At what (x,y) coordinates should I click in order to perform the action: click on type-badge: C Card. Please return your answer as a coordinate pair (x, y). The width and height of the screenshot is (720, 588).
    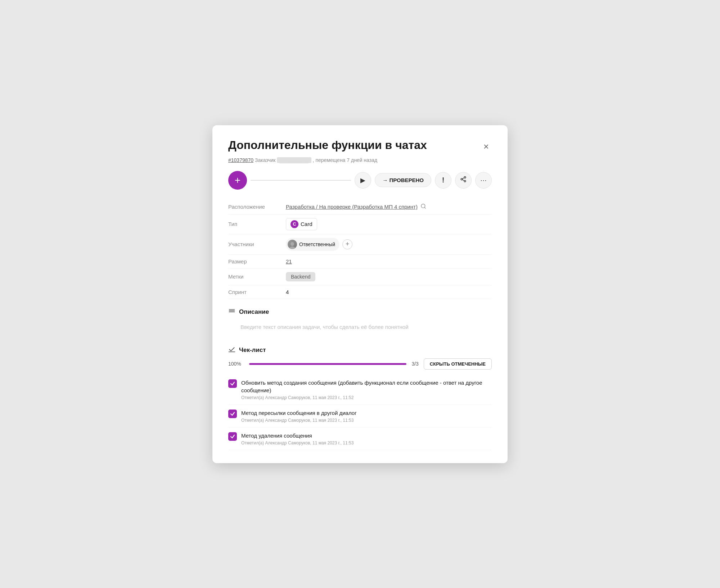
    Looking at the image, I should click on (302, 224).